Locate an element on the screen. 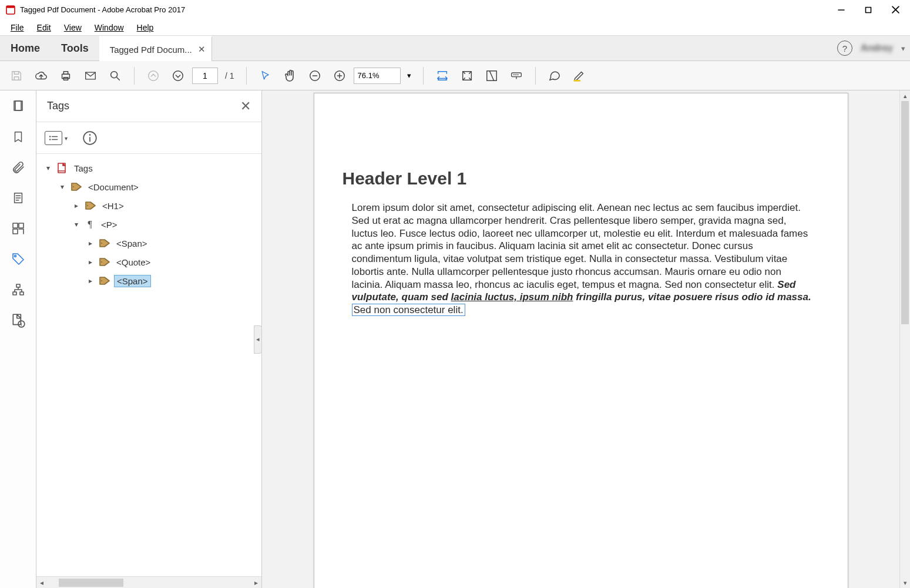 This screenshot has width=910, height=588. user-menu-chevron-icon: ▾ is located at coordinates (904, 48).